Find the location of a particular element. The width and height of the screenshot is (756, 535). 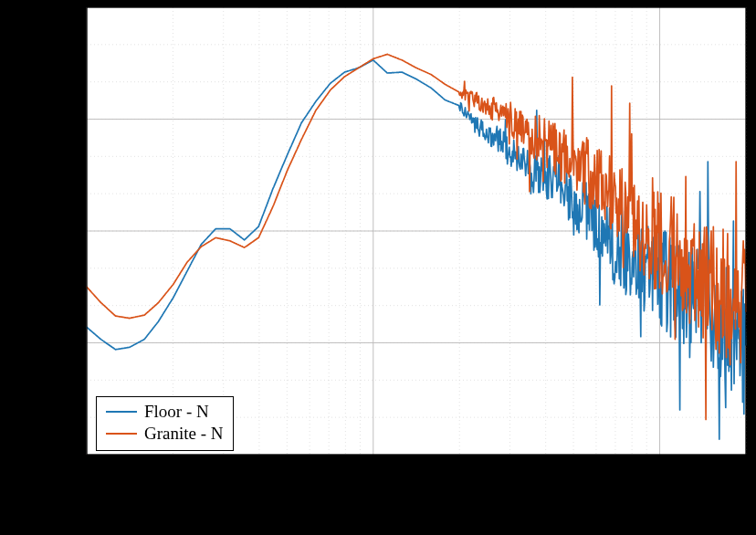

legend-item: Granite - N is located at coordinates (164, 434).